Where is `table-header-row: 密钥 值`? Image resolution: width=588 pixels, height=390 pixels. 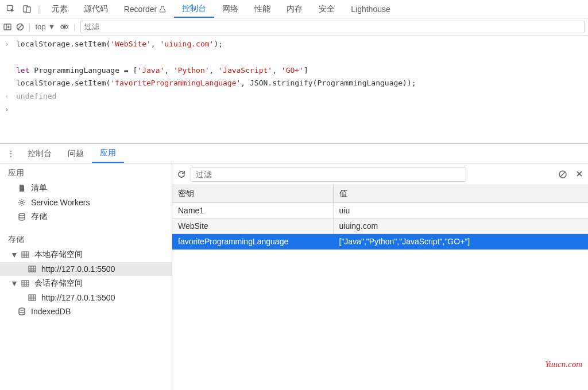 table-header-row: 密钥 值 is located at coordinates (380, 194).